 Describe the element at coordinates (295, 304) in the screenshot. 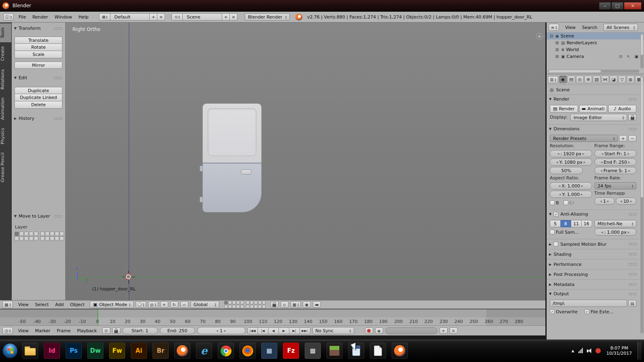

I see `snap-element-dropdown: ▦` at that location.